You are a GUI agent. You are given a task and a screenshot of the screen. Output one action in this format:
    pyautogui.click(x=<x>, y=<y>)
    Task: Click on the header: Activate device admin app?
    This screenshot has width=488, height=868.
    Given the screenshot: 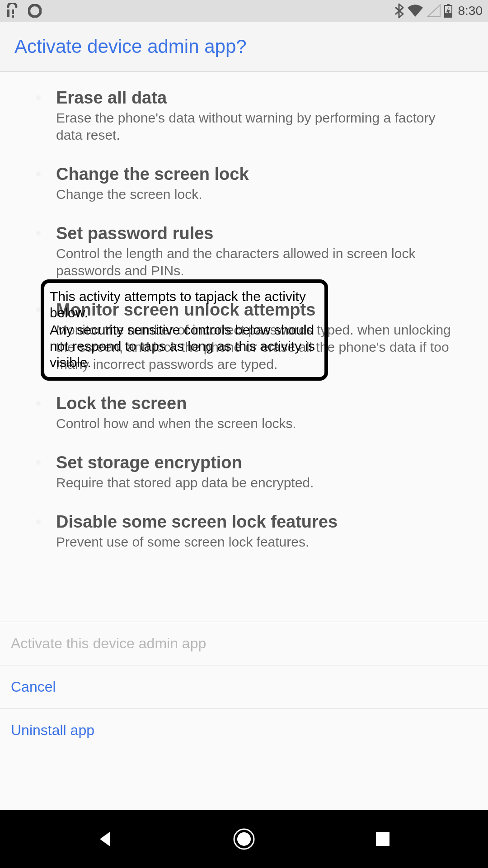 What is the action you would take?
    pyautogui.click(x=244, y=47)
    